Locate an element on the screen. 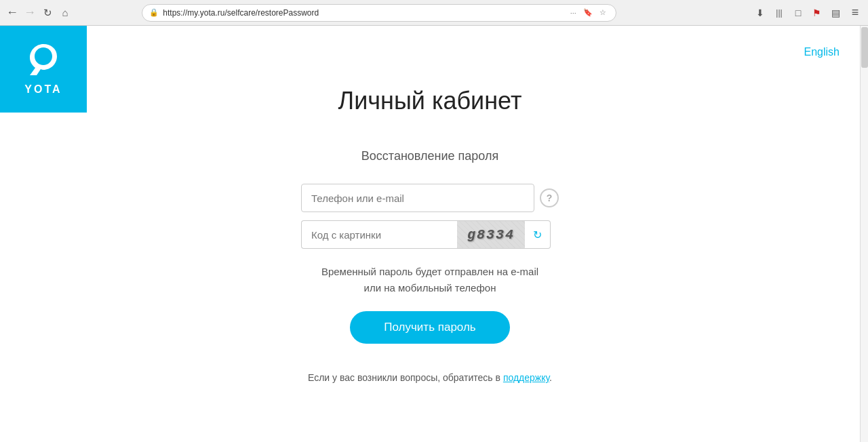 This screenshot has height=442, width=868. support-link: поддержку is located at coordinates (526, 378).